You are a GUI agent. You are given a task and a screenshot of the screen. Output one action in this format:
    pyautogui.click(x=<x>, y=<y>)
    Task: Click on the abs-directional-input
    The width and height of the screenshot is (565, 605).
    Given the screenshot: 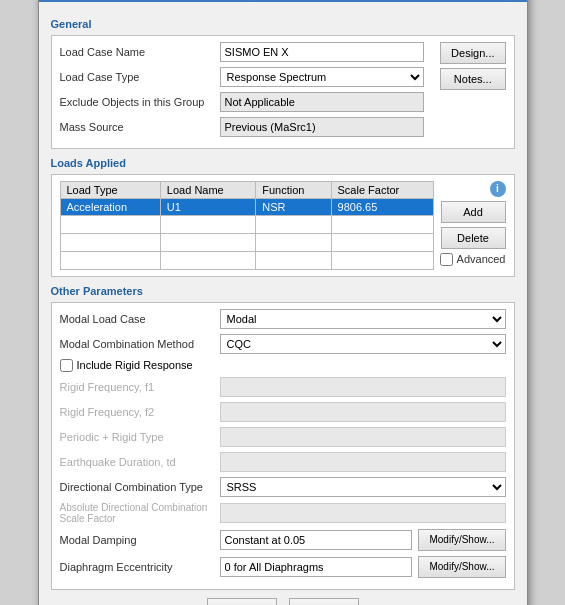 What is the action you would take?
    pyautogui.click(x=363, y=513)
    